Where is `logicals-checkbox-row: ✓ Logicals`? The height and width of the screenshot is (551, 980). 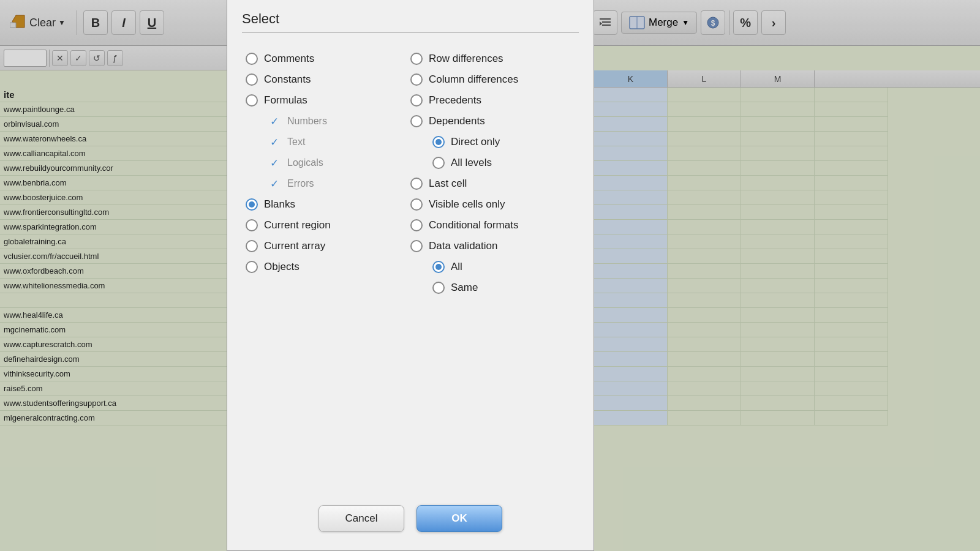
logicals-checkbox-row: ✓ Logicals is located at coordinates (339, 163).